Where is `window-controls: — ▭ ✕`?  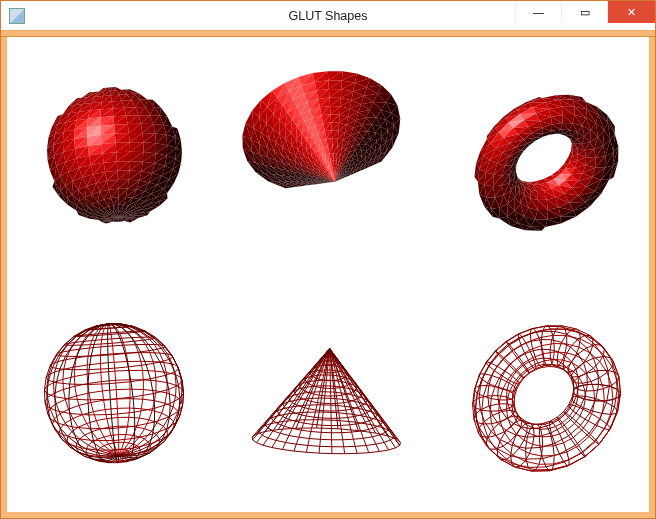 window-controls: — ▭ ✕ is located at coordinates (585, 16).